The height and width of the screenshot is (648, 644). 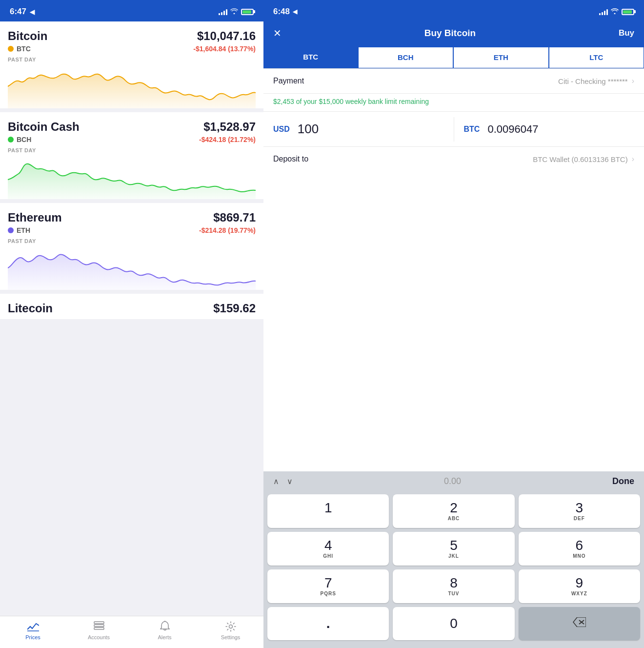 I want to click on right-status-bar: 6:48 ◀, so click(x=454, y=11).